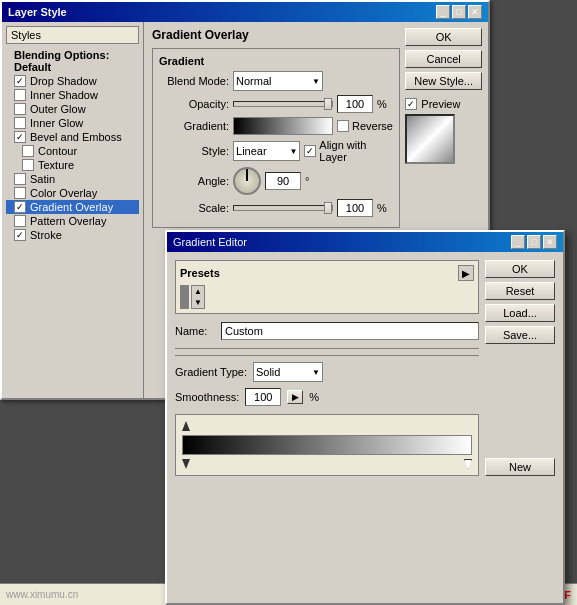 The image size is (577, 605). What do you see at coordinates (20, 123) in the screenshot?
I see `inner-glow-checkbox` at bounding box center [20, 123].